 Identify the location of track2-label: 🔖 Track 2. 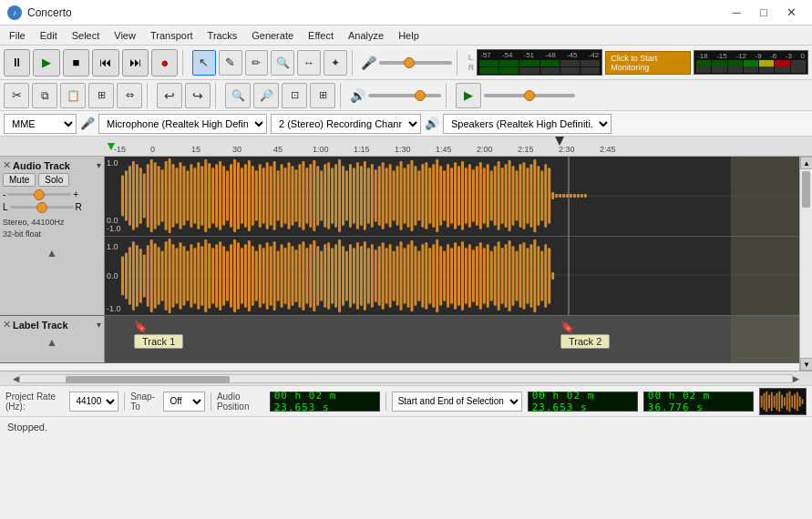
(585, 335).